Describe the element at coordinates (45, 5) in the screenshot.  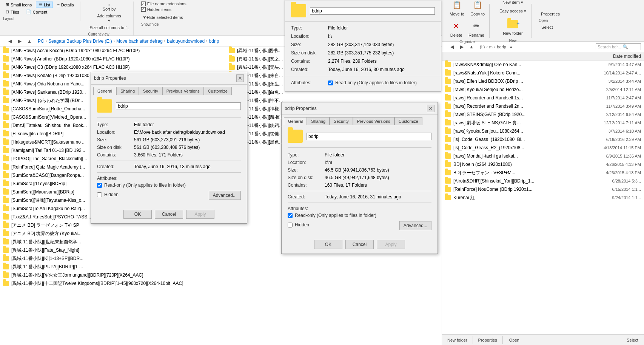
I see `list-btn: ☰ List` at that location.